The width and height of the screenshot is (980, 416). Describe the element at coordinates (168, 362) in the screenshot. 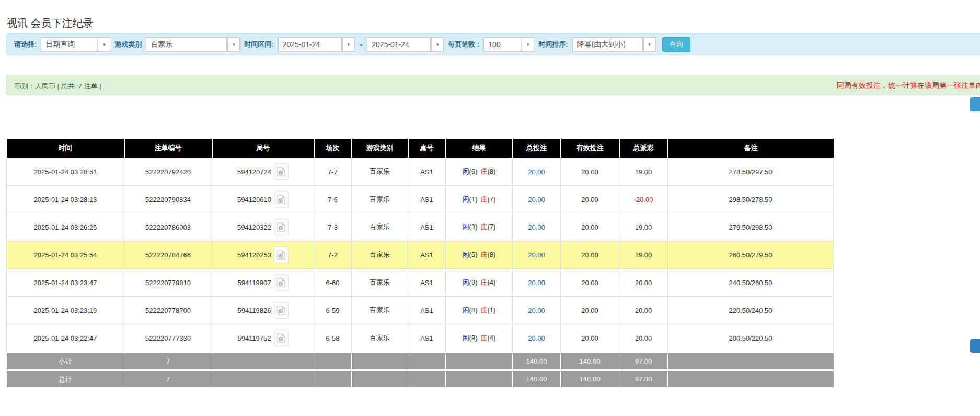

I see `footer-count: 7` at that location.